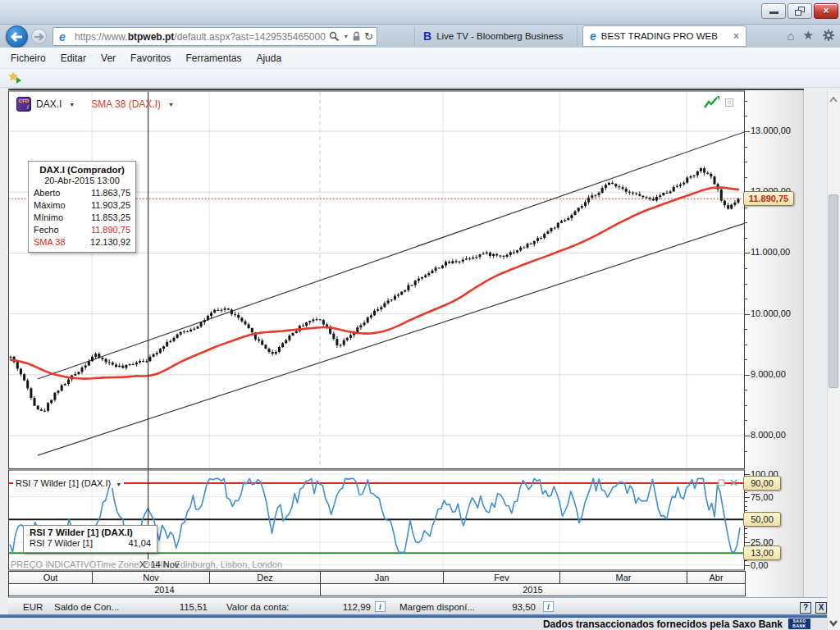  I want to click on url-text: https://www.btpweb.pt/default.aspx?ast=1…, so click(210, 37).